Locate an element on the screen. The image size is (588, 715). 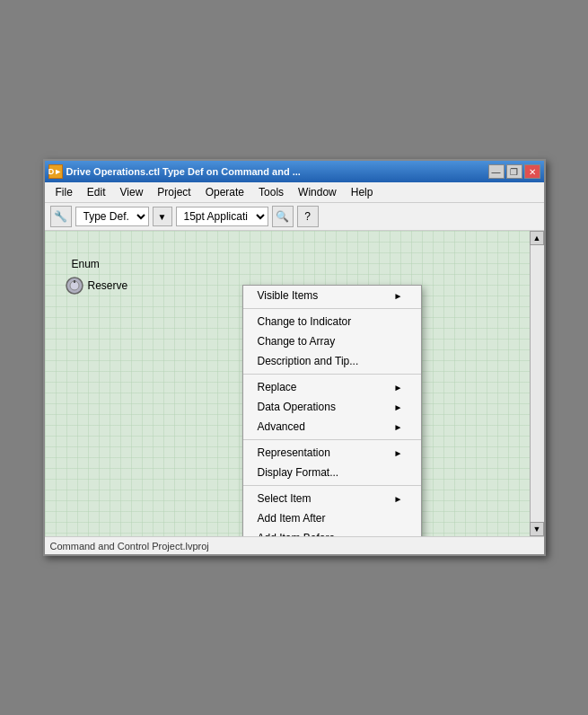
font-size-select: 15pt Applicati is located at coordinates (223, 216).